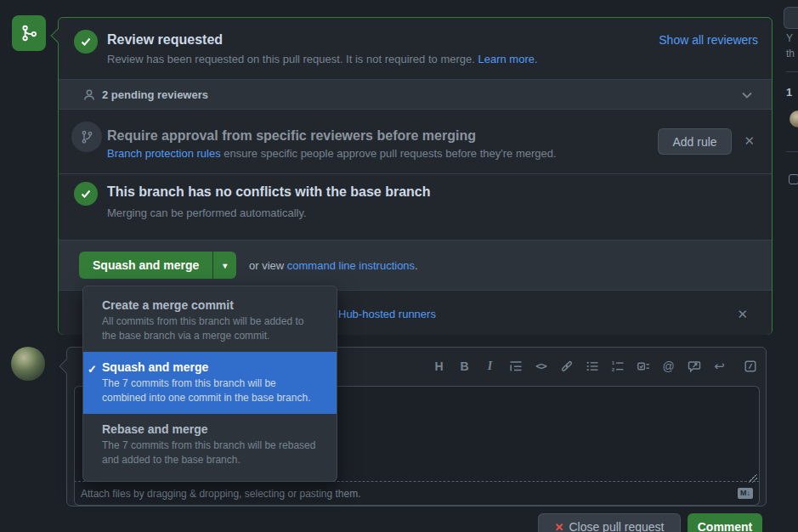 The height and width of the screenshot is (532, 798). I want to click on command-line-instructions-link: command line instructions, so click(351, 265).